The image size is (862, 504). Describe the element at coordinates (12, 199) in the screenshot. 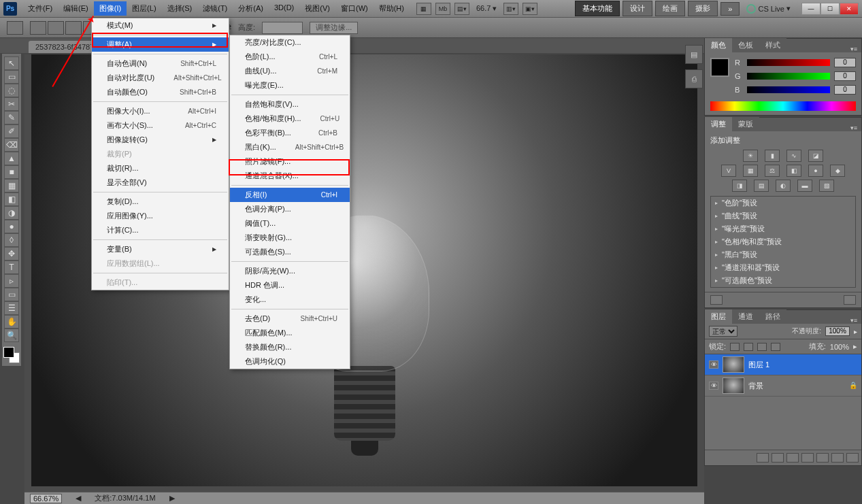

I see `tool-item: ◧` at that location.